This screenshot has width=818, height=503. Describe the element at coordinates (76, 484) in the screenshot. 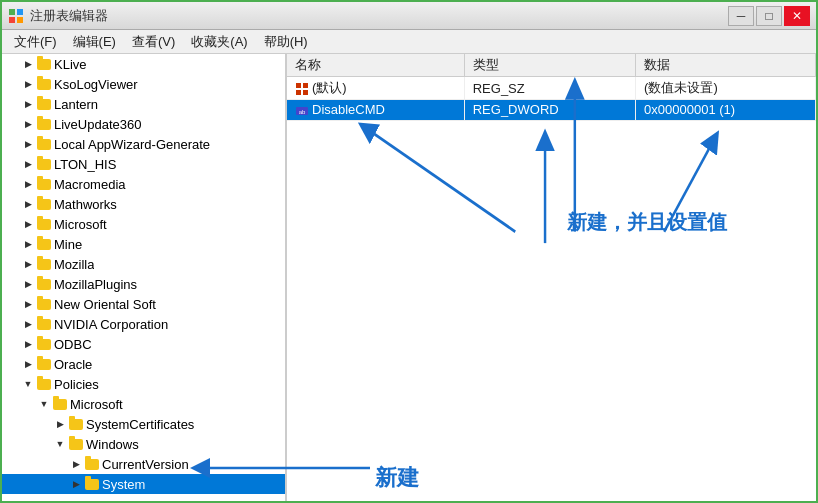

I see `tree-expander-system: ▶` at that location.